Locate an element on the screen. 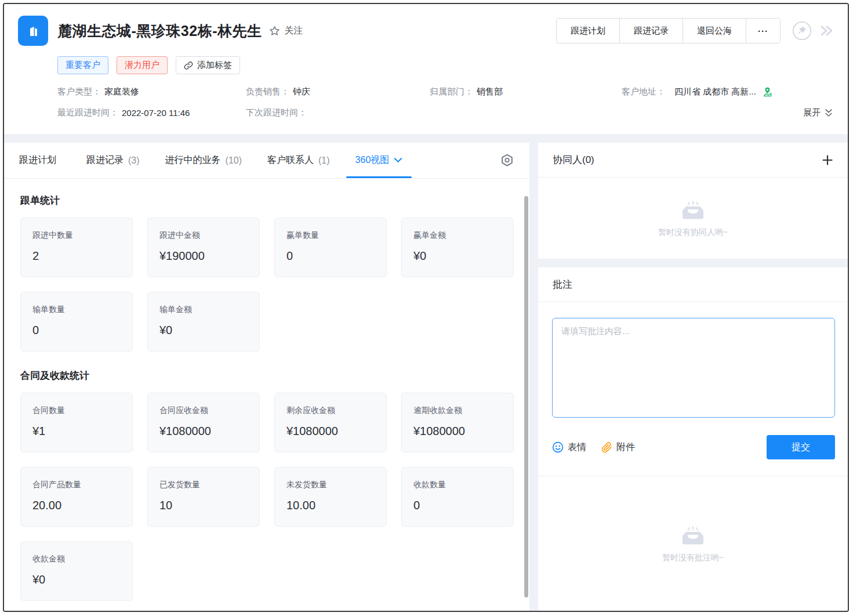 This screenshot has height=616, width=853. field-value: 销售部 is located at coordinates (489, 92).